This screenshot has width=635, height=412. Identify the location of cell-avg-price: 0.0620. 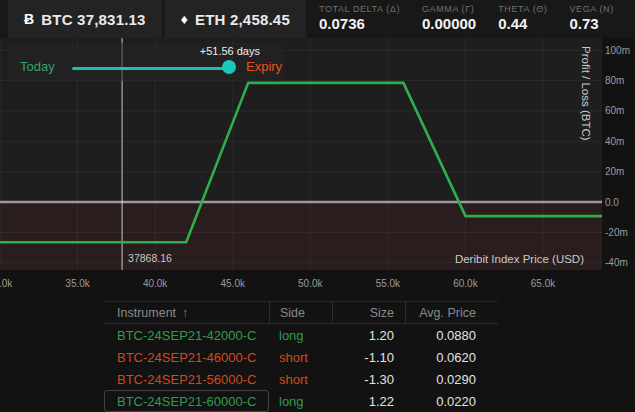
(452, 357).